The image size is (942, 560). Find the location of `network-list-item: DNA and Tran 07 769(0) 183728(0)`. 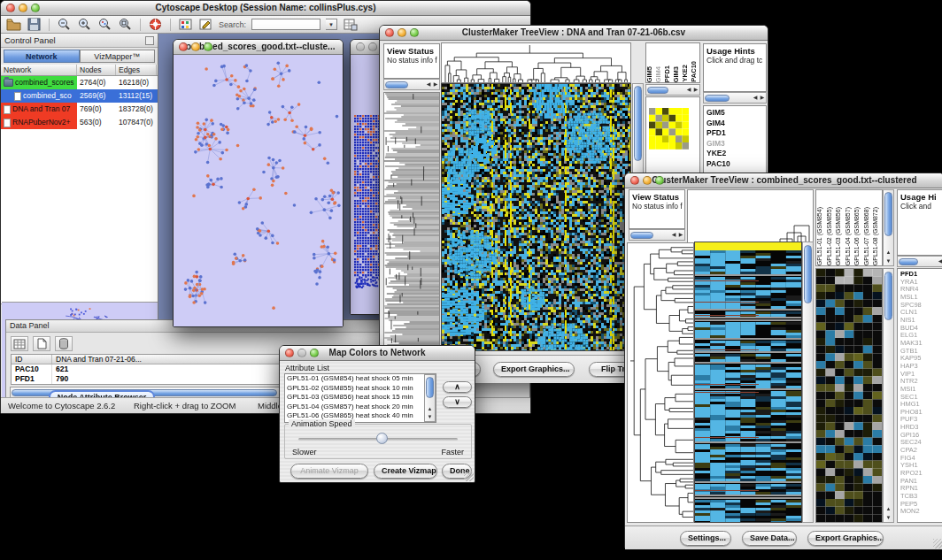

network-list-item: DNA and Tran 07 769(0) 183728(0) is located at coordinates (80, 110).